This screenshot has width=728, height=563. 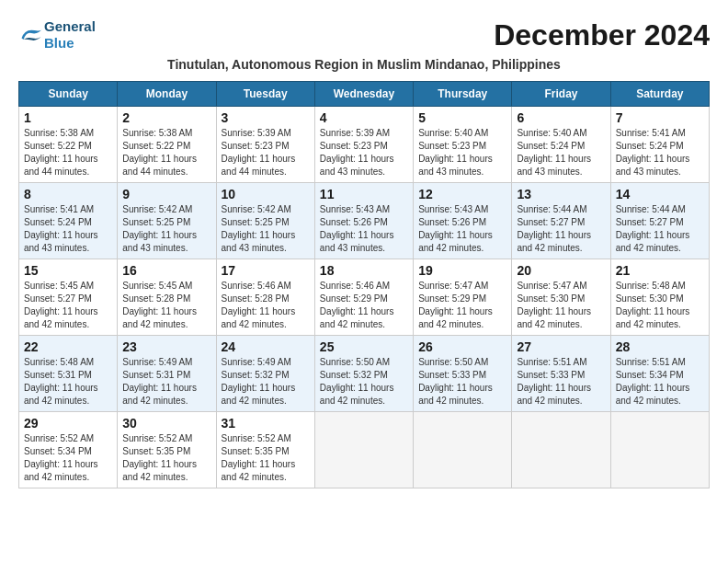 What do you see at coordinates (660, 94) in the screenshot?
I see `weekday-header-saturday: Saturday` at bounding box center [660, 94].